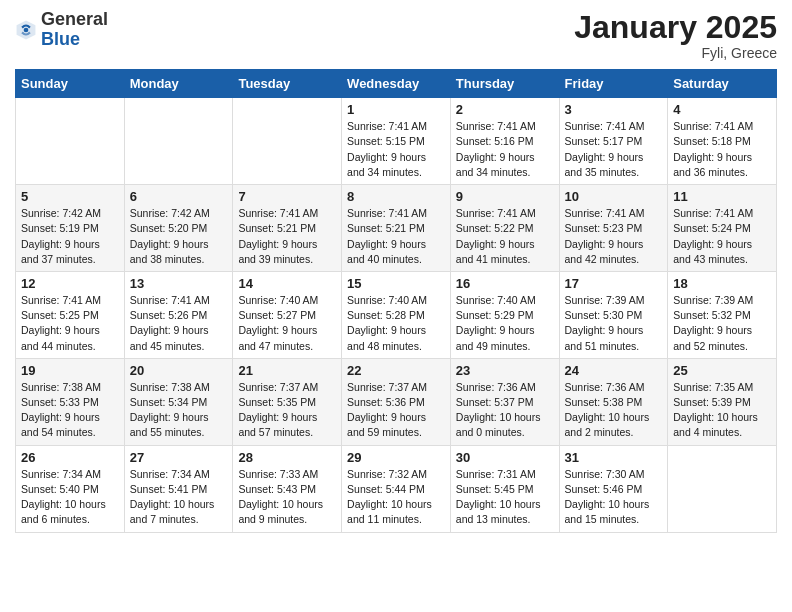  What do you see at coordinates (396, 150) in the screenshot?
I see `day-info: Sunrise: 7:41 AM Sunset: 5:15 PM Dayligh…` at bounding box center [396, 150].